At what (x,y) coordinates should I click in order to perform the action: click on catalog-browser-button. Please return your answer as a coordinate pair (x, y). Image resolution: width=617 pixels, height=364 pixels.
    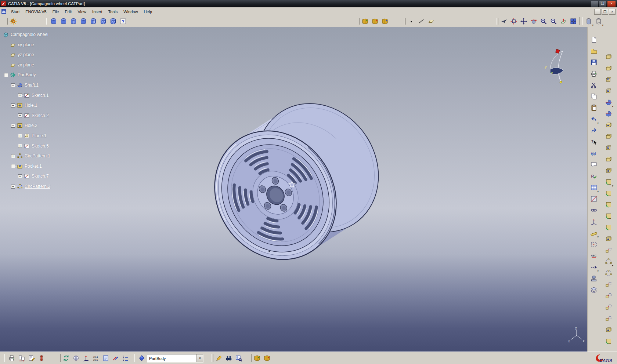
    Looking at the image, I should click on (365, 21).